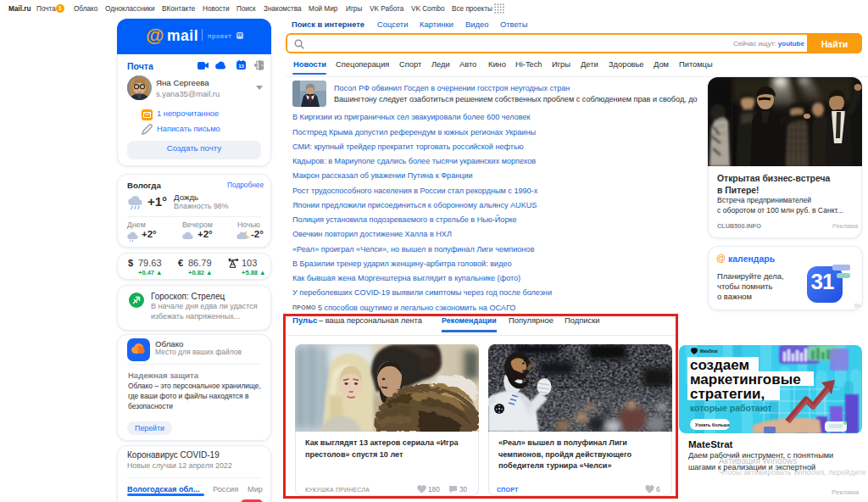 This screenshot has width=868, height=502. I want to click on svg-text: стратегии,, so click(727, 393).